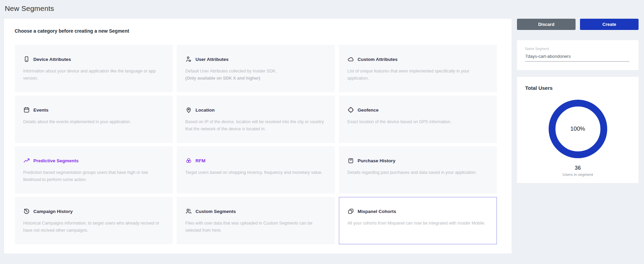 The height and width of the screenshot is (264, 644). I want to click on create-button: Create, so click(609, 24).